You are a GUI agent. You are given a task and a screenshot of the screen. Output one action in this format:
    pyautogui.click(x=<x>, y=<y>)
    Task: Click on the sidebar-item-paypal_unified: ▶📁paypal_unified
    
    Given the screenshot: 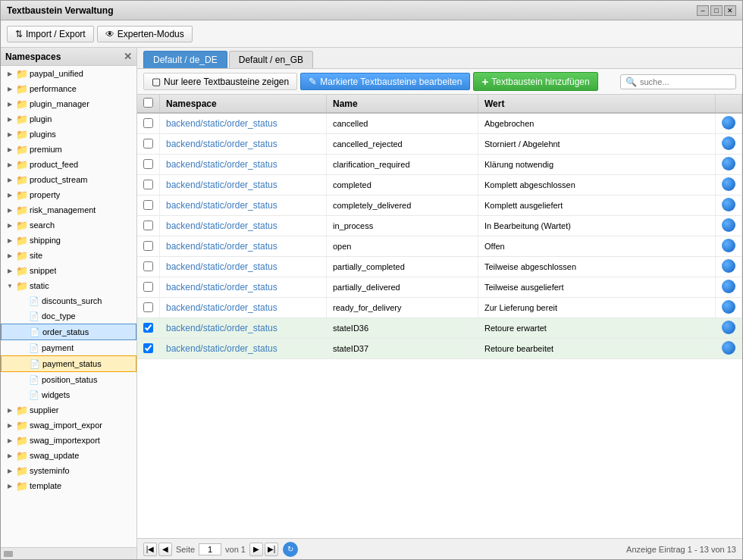 What is the action you would take?
    pyautogui.click(x=68, y=74)
    